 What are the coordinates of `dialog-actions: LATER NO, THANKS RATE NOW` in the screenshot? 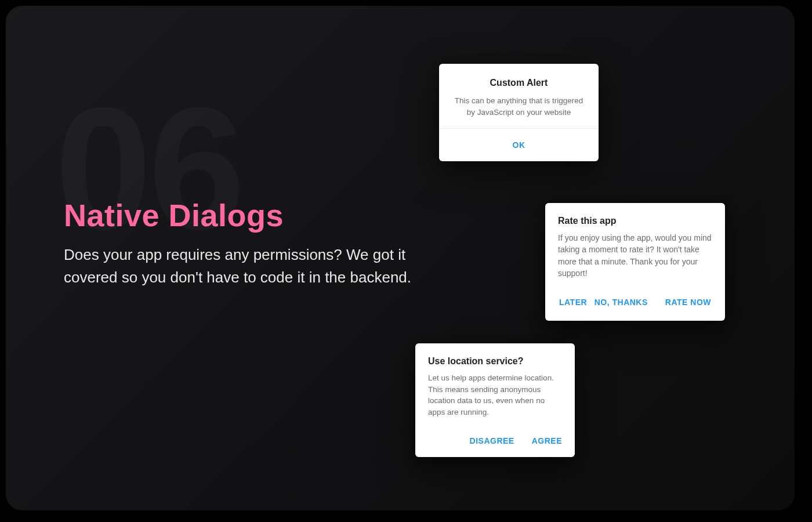 It's located at (635, 304).